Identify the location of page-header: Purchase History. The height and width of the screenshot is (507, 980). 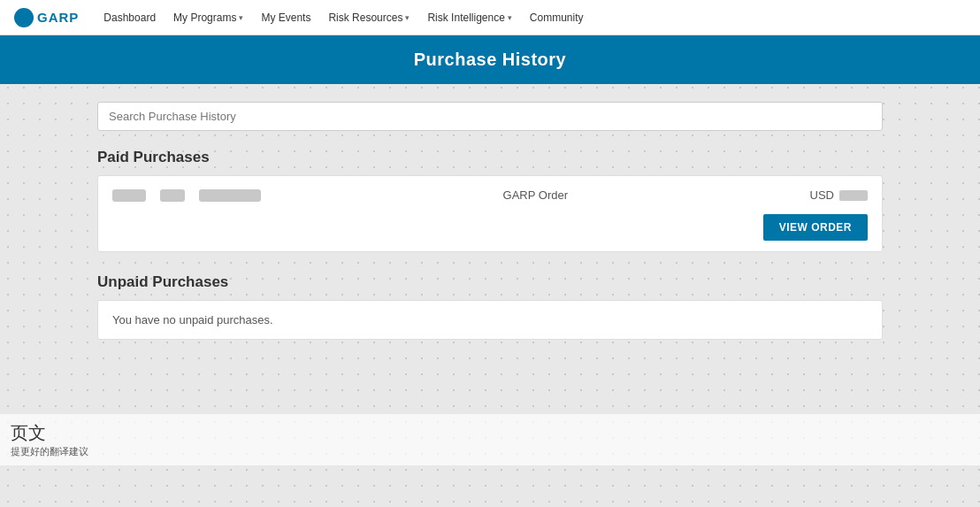
(490, 60).